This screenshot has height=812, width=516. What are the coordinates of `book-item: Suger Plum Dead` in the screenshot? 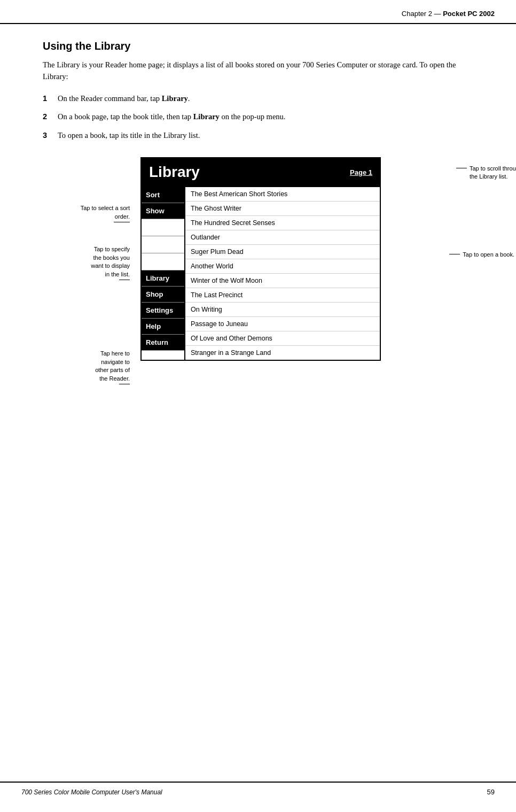 It's located at (283, 252).